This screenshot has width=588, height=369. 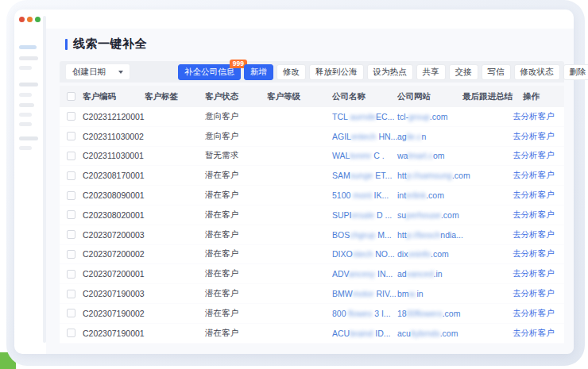 What do you see at coordinates (413, 294) in the screenshot?
I see `redacted-text: w.` at bounding box center [413, 294].